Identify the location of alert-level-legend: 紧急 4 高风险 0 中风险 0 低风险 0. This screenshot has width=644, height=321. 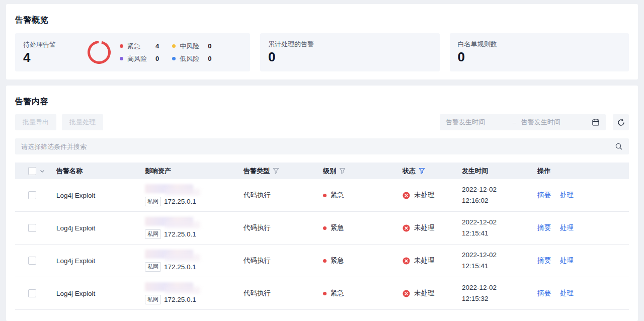
(166, 52).